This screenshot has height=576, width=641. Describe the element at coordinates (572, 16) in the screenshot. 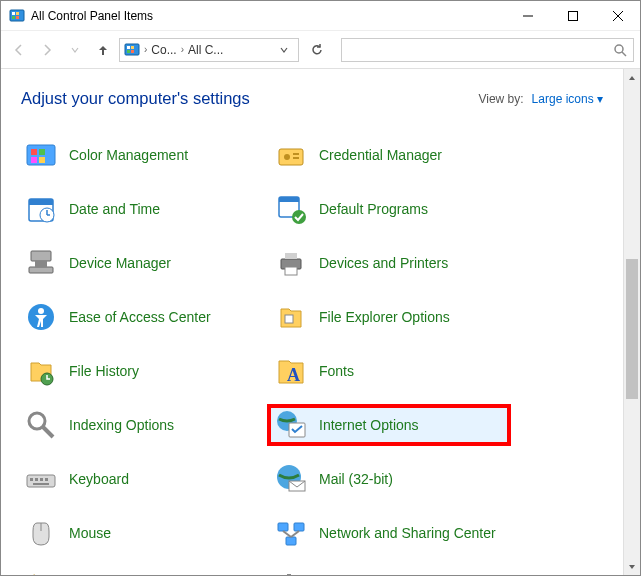

I see `maximize-button` at that location.